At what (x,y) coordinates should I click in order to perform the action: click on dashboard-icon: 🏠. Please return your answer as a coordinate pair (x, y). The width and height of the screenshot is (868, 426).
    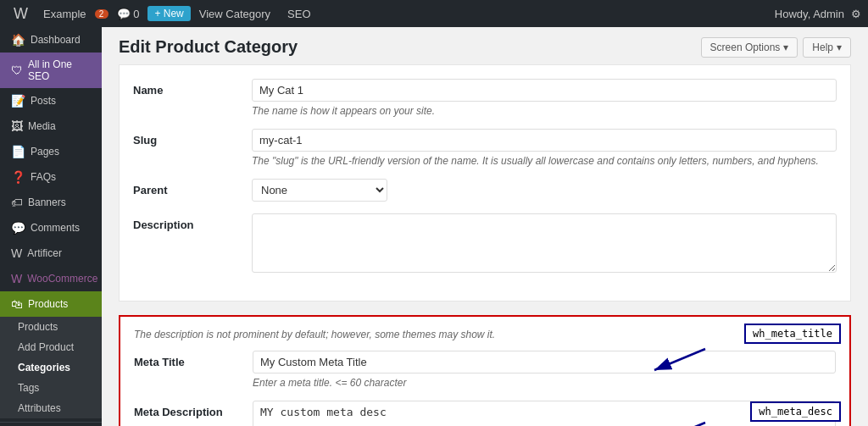
    Looking at the image, I should click on (19, 40).